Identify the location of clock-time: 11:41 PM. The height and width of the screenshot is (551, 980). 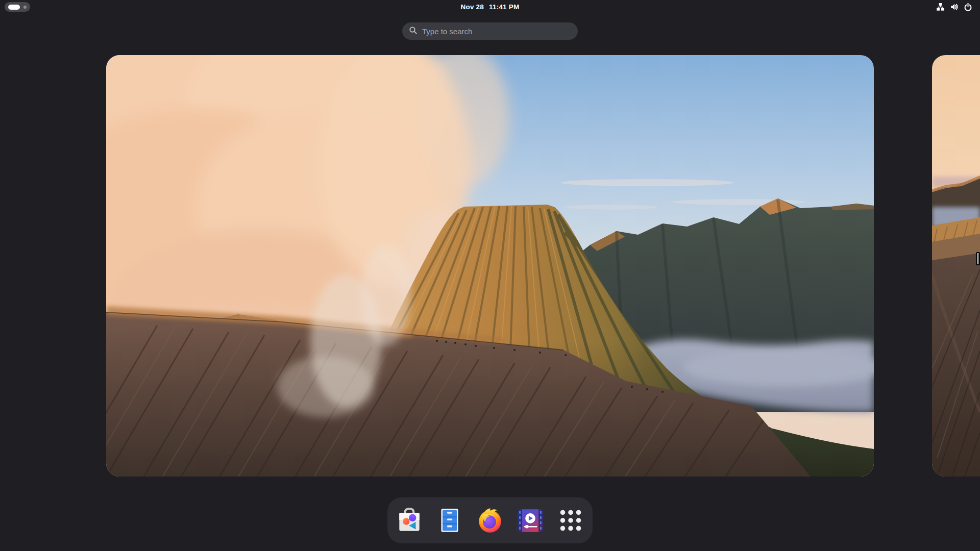
(504, 7).